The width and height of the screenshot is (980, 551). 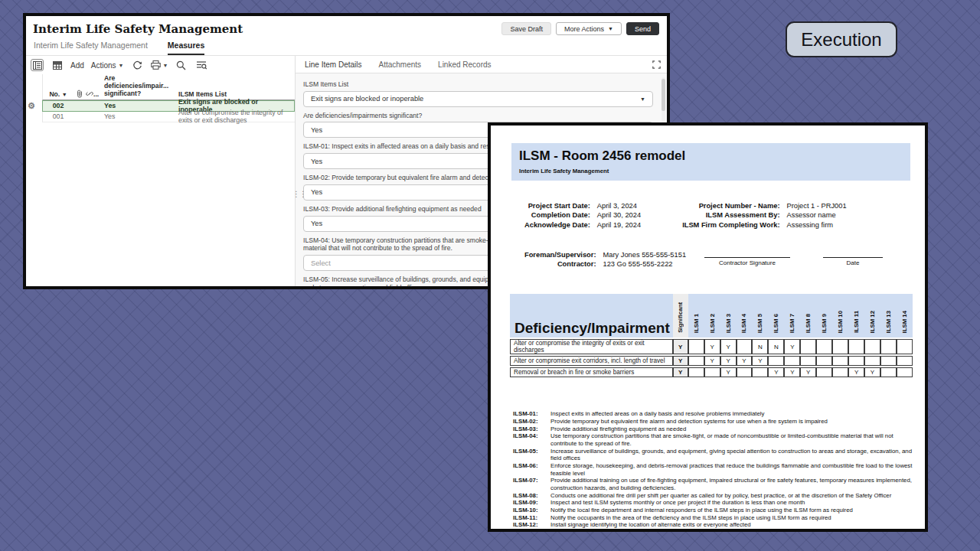 I want to click on column-header-significant: Are deficiencies/impair... significant?, so click(x=141, y=86).